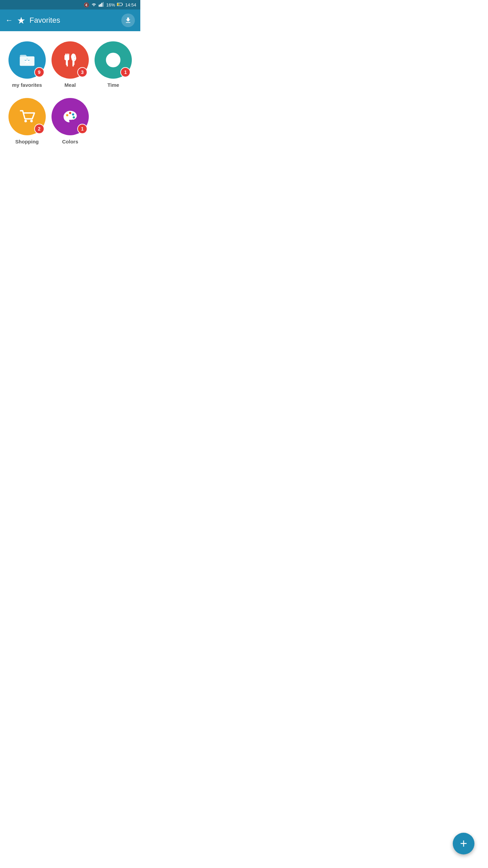 Image resolution: width=488 pixels, height=868 pixels. I want to click on category-label-shopping: Shopping, so click(27, 142).